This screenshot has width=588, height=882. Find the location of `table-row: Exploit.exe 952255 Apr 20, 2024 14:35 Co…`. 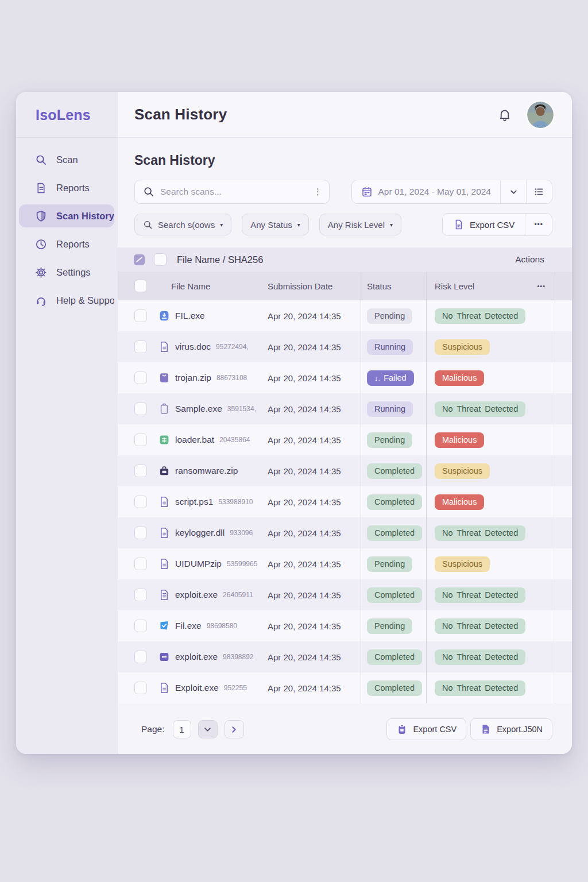

table-row: Exploit.exe 952255 Apr 20, 2024 14:35 Co… is located at coordinates (345, 688).